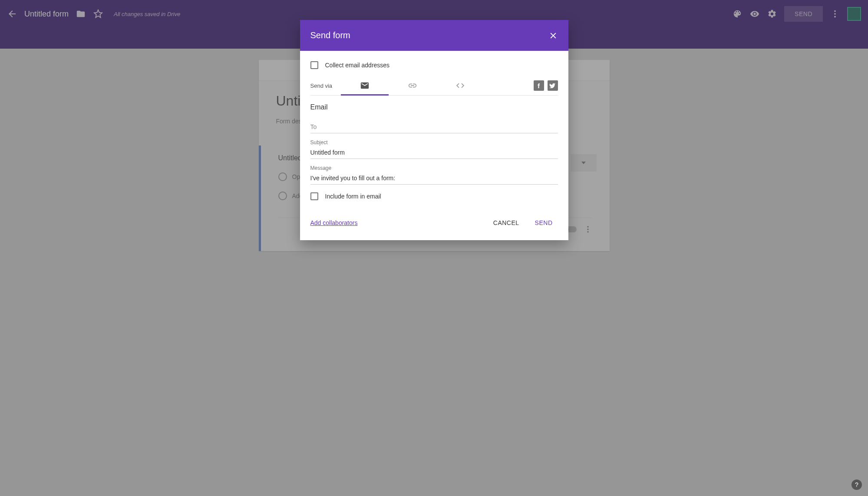  What do you see at coordinates (434, 130) in the screenshot?
I see `send-form-dialog: Send form Collect email addresses Send v…` at bounding box center [434, 130].